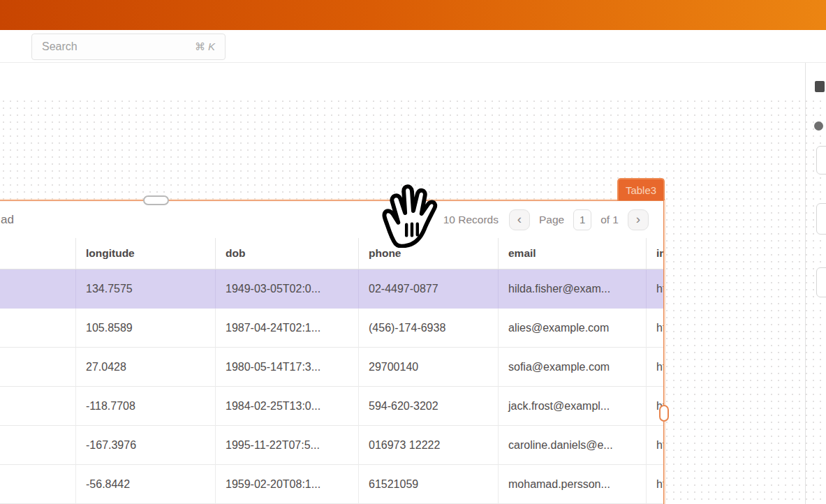  I want to click on pagination-controls: 10 Records ‹ Page of 1 ›, so click(546, 220).